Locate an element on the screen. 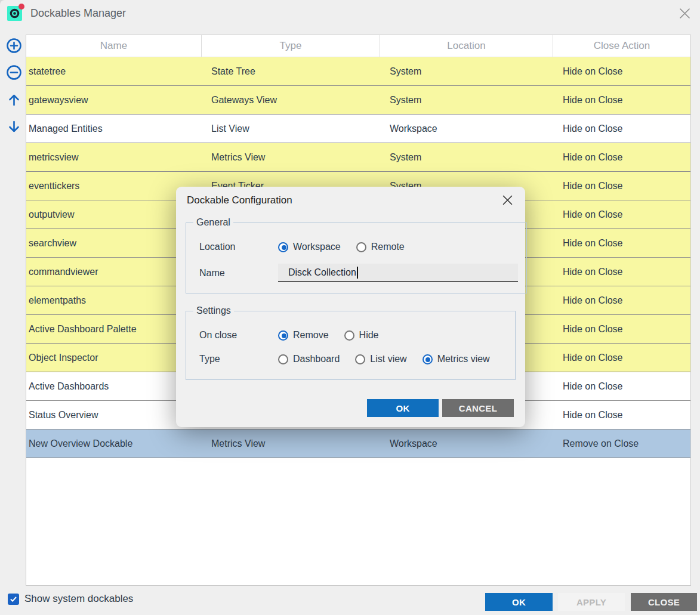 This screenshot has width=700, height=615. dialog-title: Dockable Configuration is located at coordinates (240, 200).